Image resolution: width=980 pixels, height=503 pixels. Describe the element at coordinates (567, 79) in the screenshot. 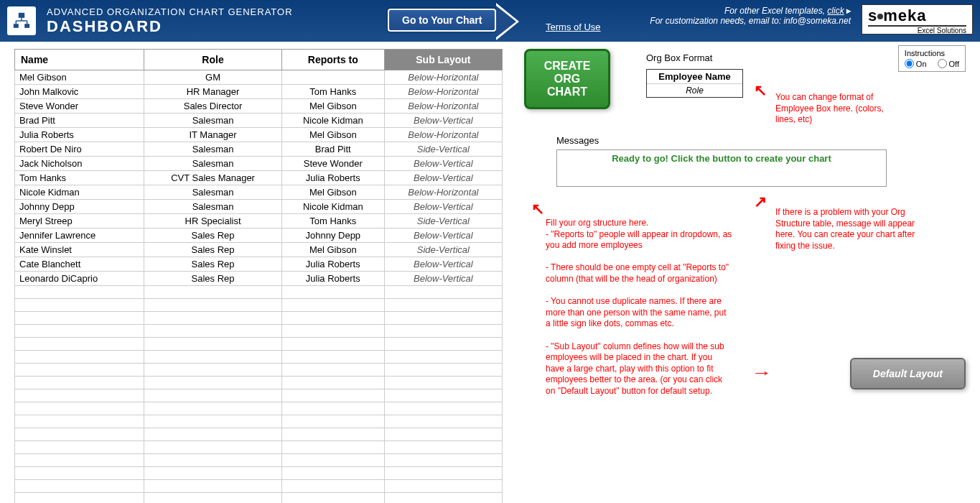

I see `create-org-chart-button: CREATE ORG CHART` at that location.